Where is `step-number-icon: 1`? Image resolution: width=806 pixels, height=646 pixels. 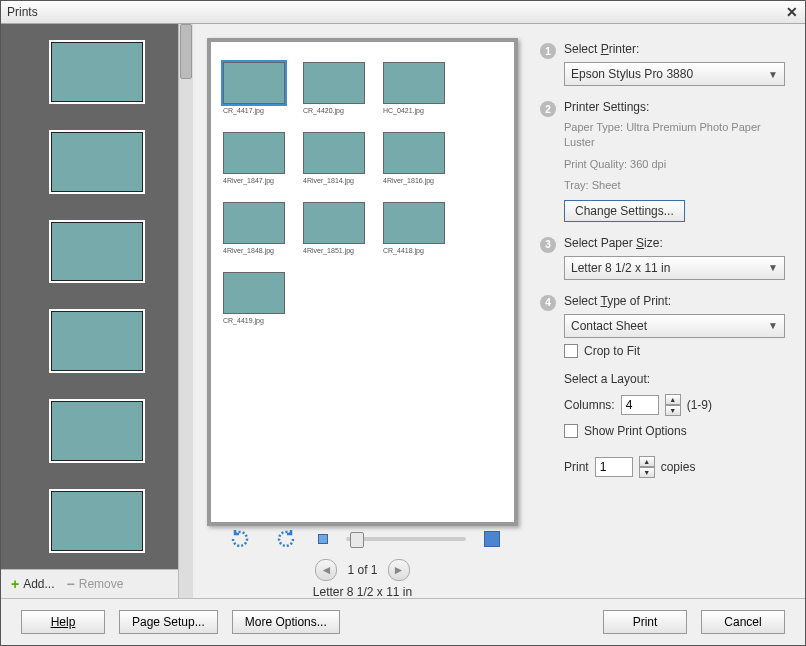 step-number-icon: 1 is located at coordinates (548, 51).